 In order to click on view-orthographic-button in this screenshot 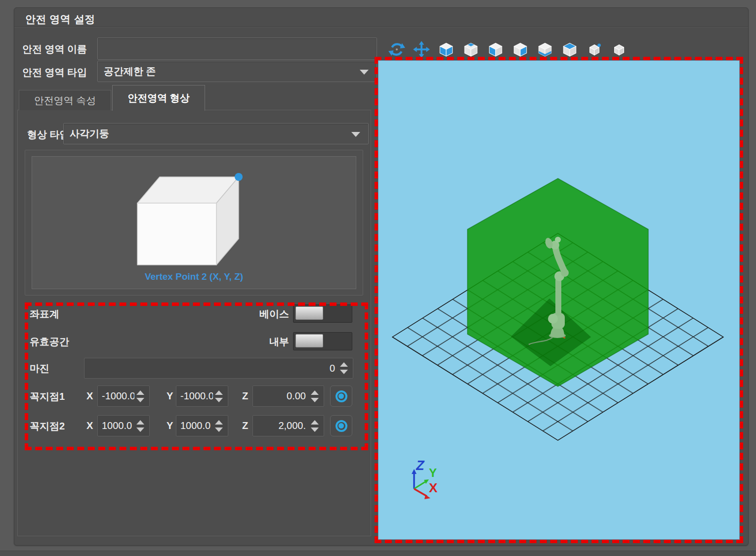, I will do `click(619, 50)`.